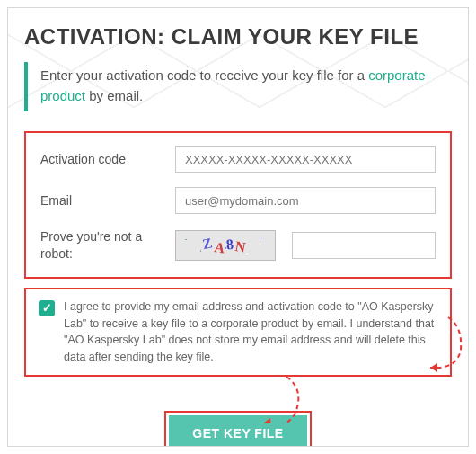  Describe the element at coordinates (237, 432) in the screenshot. I see `get-key-file-button: GET KEY FILE` at that location.